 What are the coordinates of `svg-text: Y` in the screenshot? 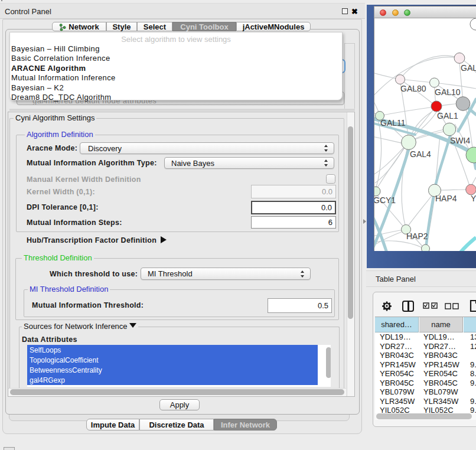 It's located at (474, 198).